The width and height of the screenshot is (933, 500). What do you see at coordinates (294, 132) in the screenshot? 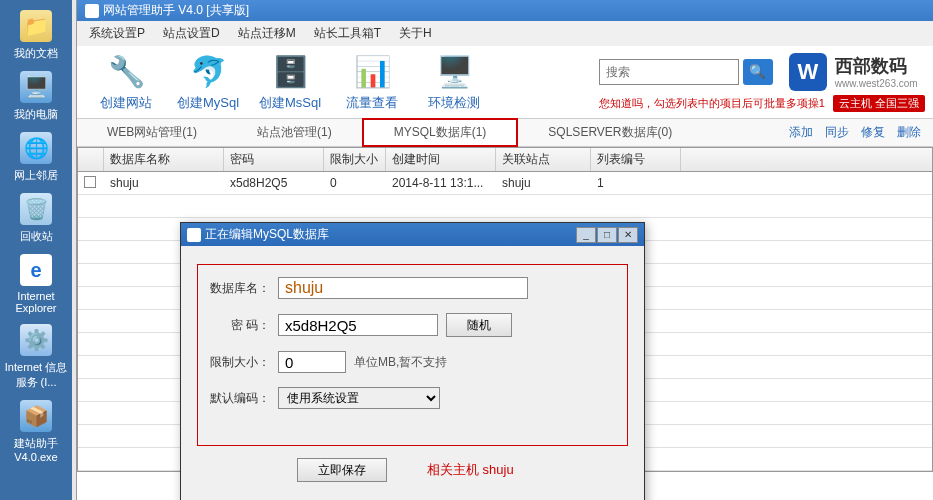
I see `tab-pool: 站点池管理(1)` at bounding box center [294, 132].